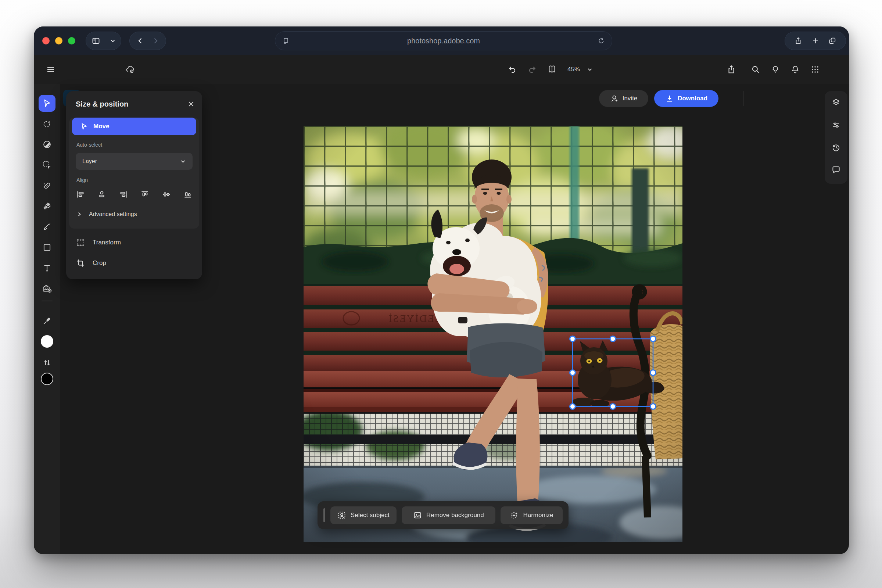 This screenshot has width=882, height=588. What do you see at coordinates (574, 70) in the screenshot?
I see `zoom-level: 45%` at bounding box center [574, 70].